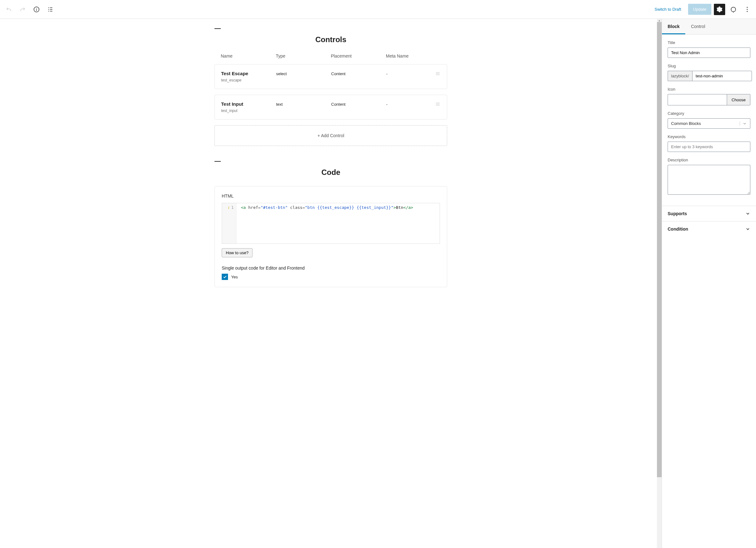 This screenshot has width=756, height=548. Describe the element at coordinates (720, 9) in the screenshot. I see `settings-button` at that location.